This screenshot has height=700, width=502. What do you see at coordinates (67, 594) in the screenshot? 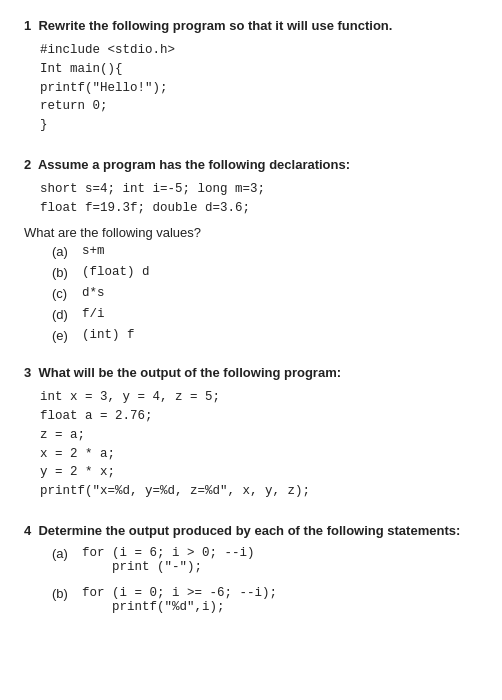
I see `section-4-label-b: (b)` at bounding box center [67, 594].